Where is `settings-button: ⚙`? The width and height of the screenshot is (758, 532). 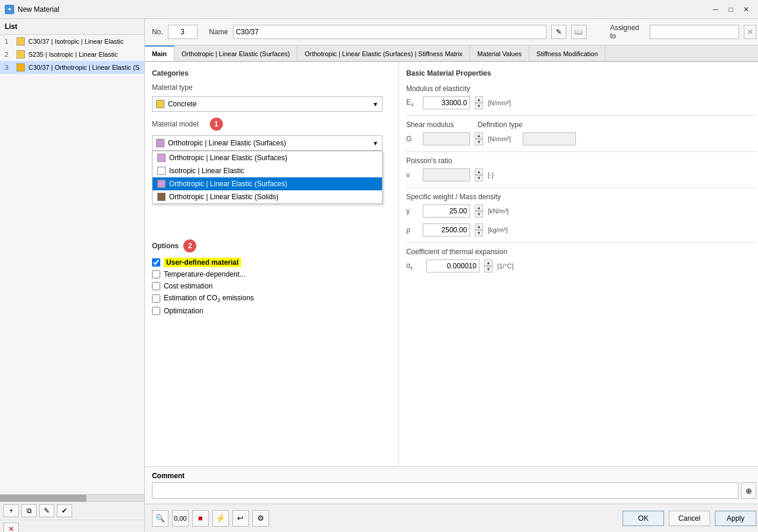 settings-button: ⚙ is located at coordinates (261, 518).